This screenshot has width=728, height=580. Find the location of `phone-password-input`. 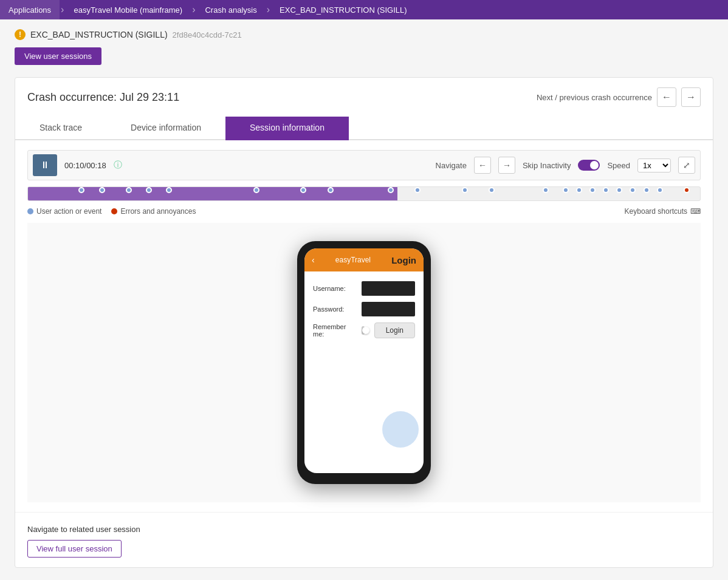

phone-password-input is located at coordinates (388, 309).